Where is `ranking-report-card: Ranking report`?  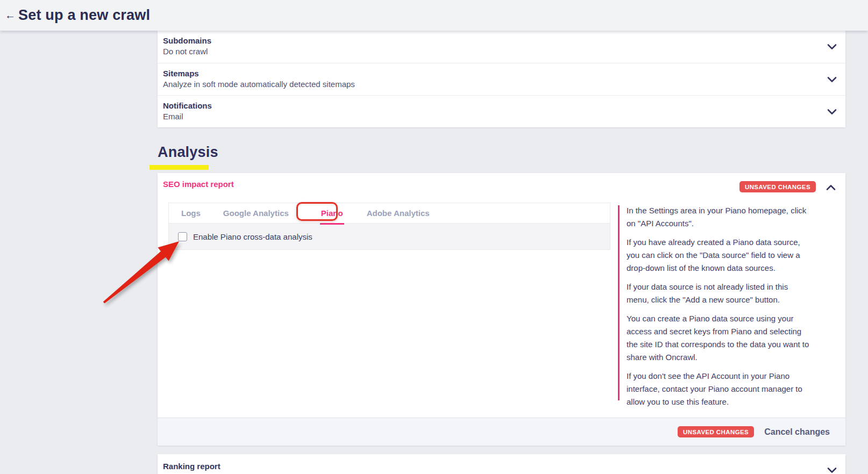
ranking-report-card: Ranking report is located at coordinates (501, 464).